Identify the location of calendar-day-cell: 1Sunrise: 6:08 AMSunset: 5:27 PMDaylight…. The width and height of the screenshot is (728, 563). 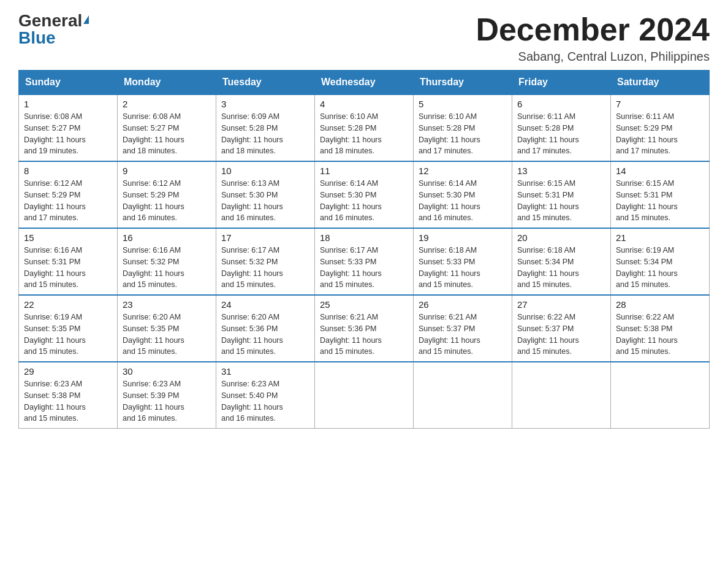
(69, 128).